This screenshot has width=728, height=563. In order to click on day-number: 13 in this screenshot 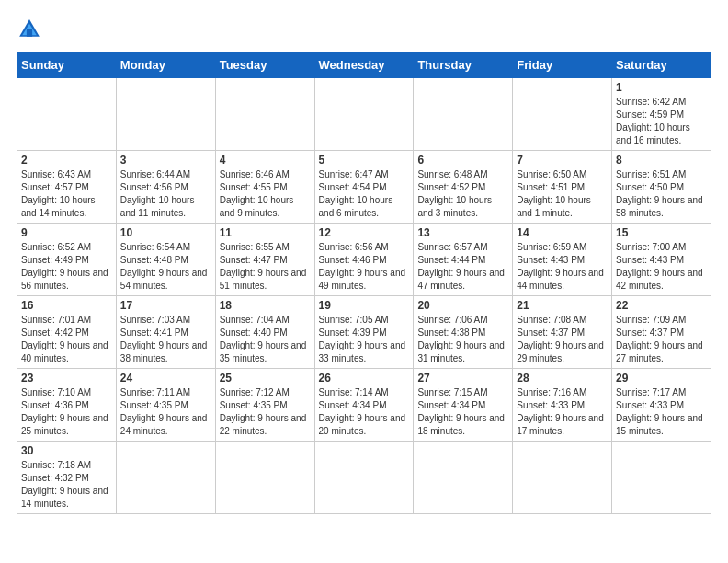, I will do `click(463, 233)`.